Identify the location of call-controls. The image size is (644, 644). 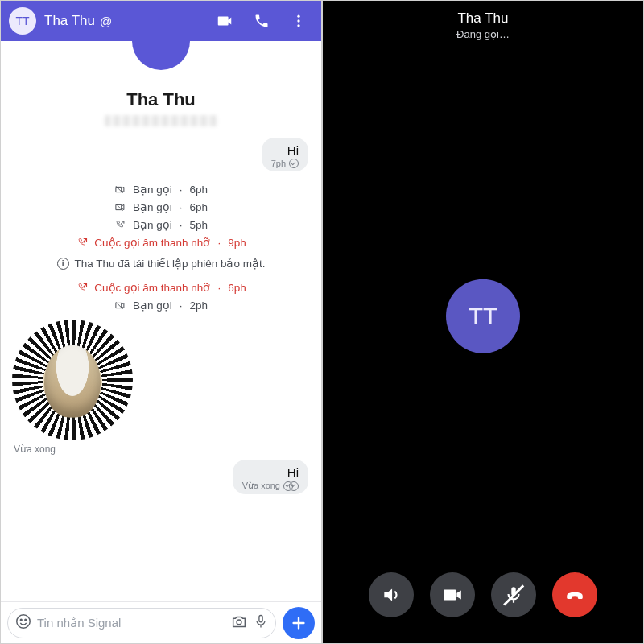
(483, 595).